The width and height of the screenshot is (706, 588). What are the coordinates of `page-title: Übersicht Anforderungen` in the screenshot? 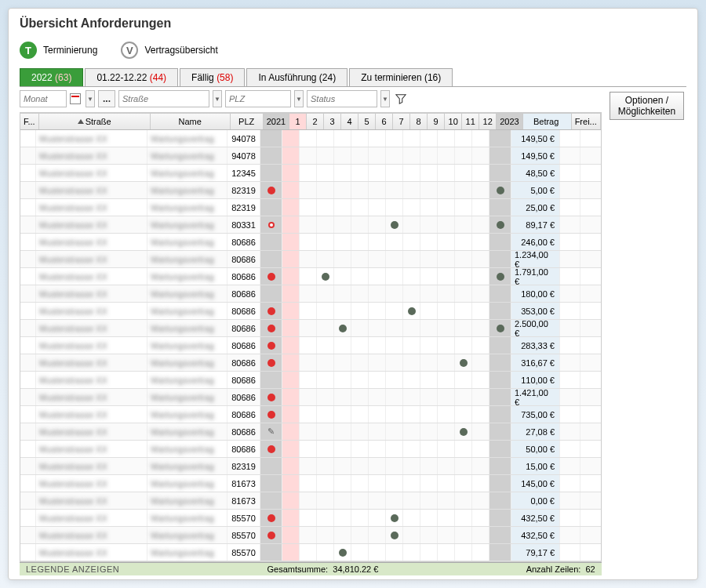 It's located at (353, 24).